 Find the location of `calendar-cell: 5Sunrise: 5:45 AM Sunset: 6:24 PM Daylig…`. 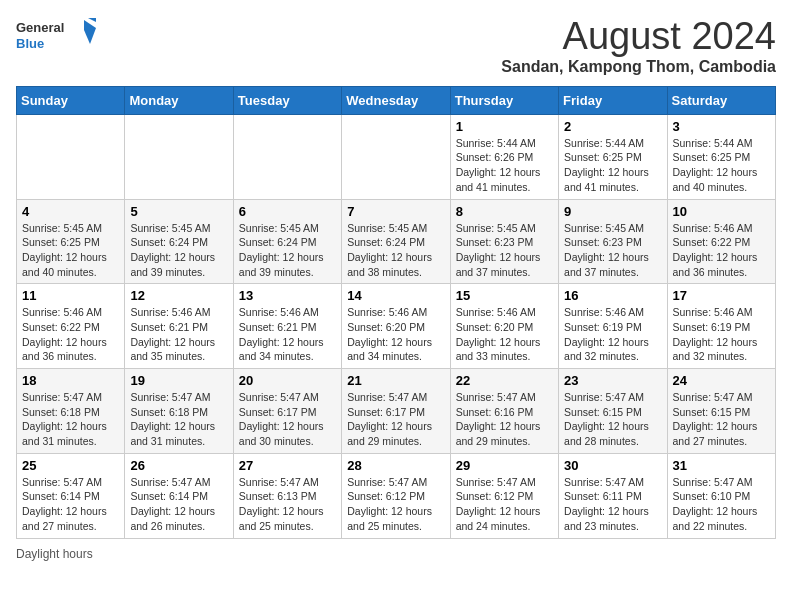

calendar-cell: 5Sunrise: 5:45 AM Sunset: 6:24 PM Daylig… is located at coordinates (179, 242).